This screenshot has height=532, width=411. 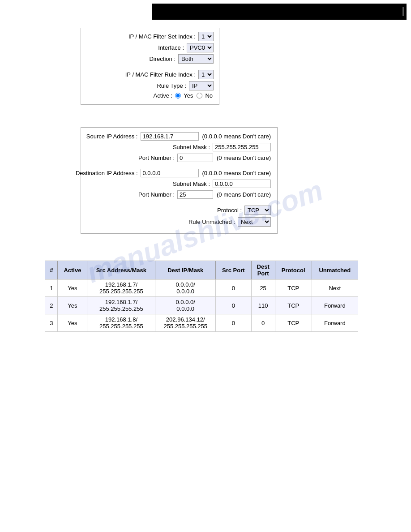 I want to click on direction-row: Direction : Both Incoming Outgoing, so click(x=150, y=59).